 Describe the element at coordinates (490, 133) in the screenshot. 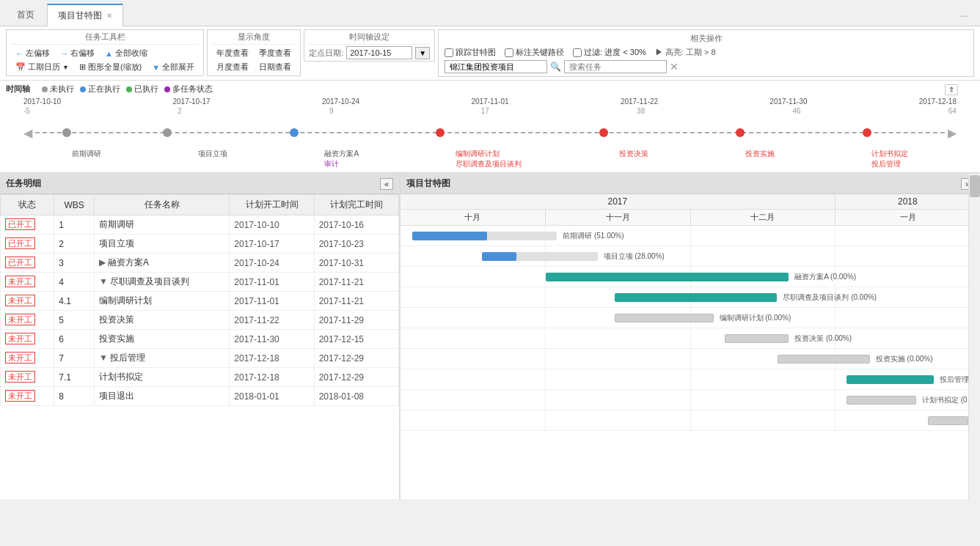

I see `milestone-line: ◀ ▶` at that location.